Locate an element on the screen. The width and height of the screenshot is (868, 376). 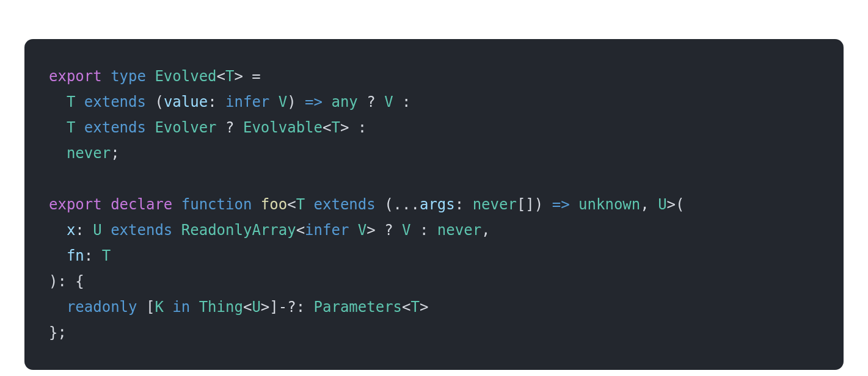
param-value: value is located at coordinates (186, 102).